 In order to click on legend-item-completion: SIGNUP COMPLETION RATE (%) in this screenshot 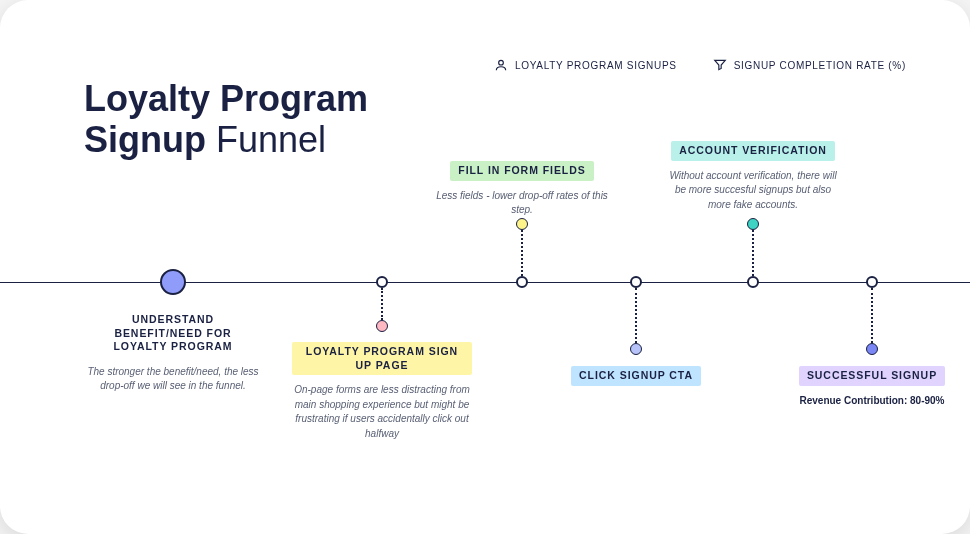, I will do `click(810, 65)`.